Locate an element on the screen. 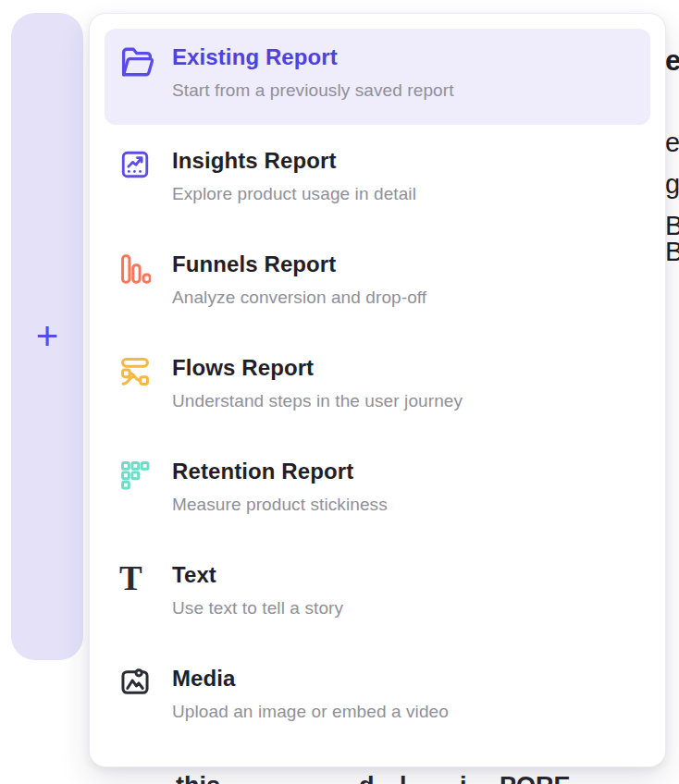 Image resolution: width=679 pixels, height=784 pixels. menu-item-subtitle: Measure product stickiness is located at coordinates (279, 505).